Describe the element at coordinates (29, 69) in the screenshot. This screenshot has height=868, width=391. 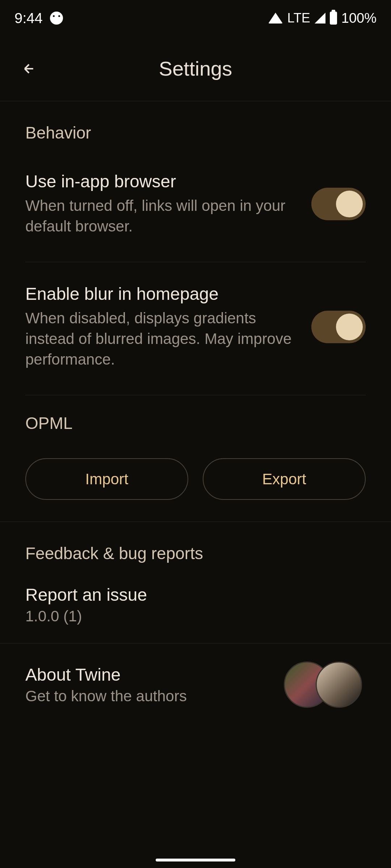
I see `back-button` at that location.